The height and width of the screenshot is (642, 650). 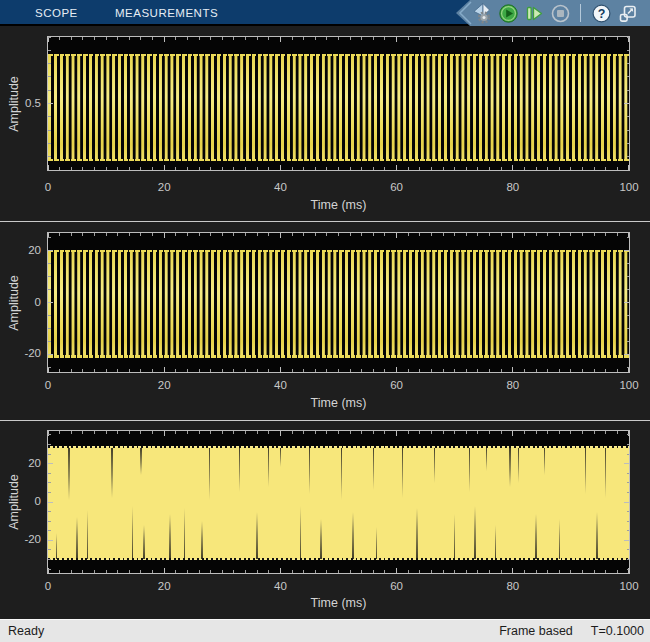 I want to click on simulation-settings-icon, so click(x=482, y=13).